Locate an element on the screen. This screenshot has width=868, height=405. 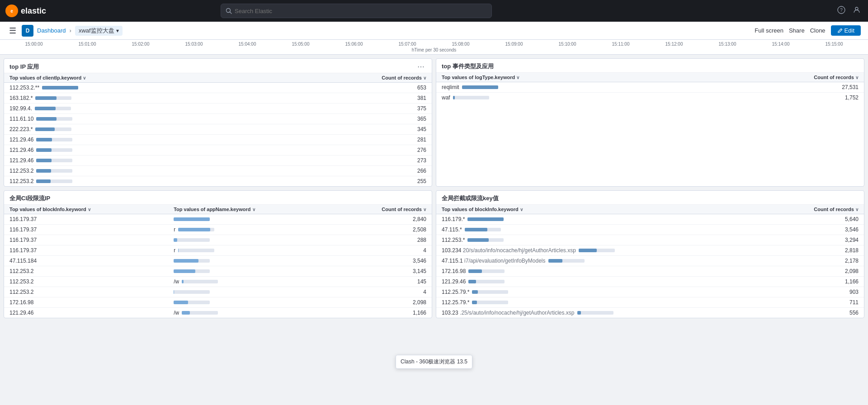
top-ip-col2-header: Count of records ∨ is located at coordinates (349, 78).